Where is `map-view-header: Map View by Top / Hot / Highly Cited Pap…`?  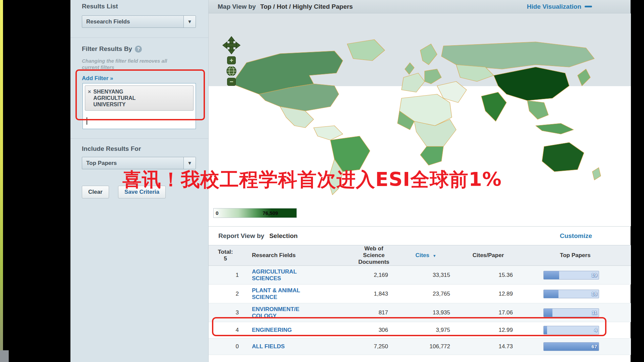
map-view-header: Map View by Top / Hot / Highly Cited Pap… is located at coordinates (420, 7).